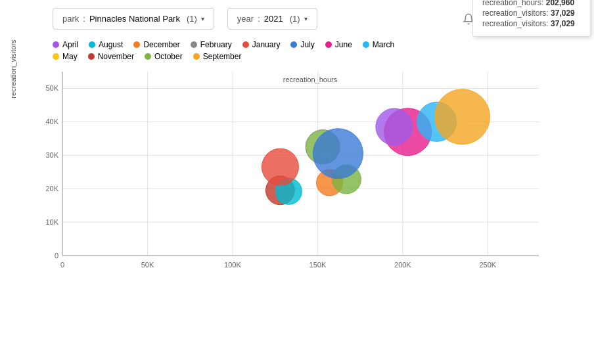 This screenshot has height=364, width=594. I want to click on legend-label-august: August, so click(110, 45).